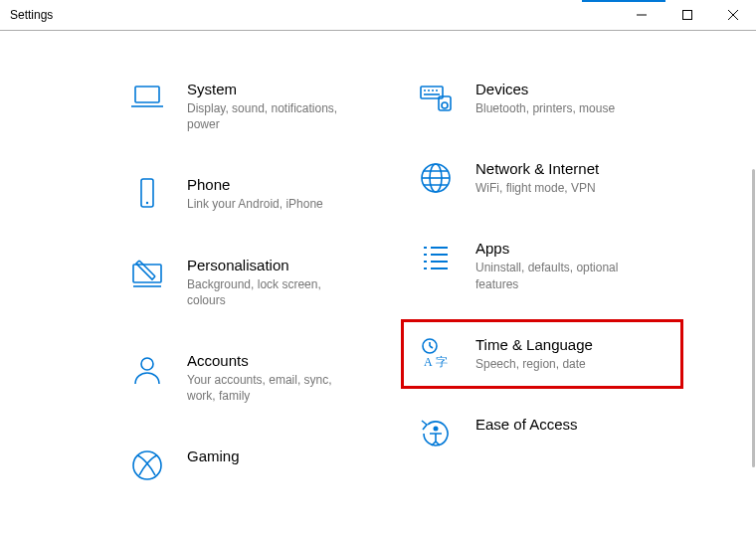  Describe the element at coordinates (436, 258) in the screenshot. I see `list-icon` at that location.